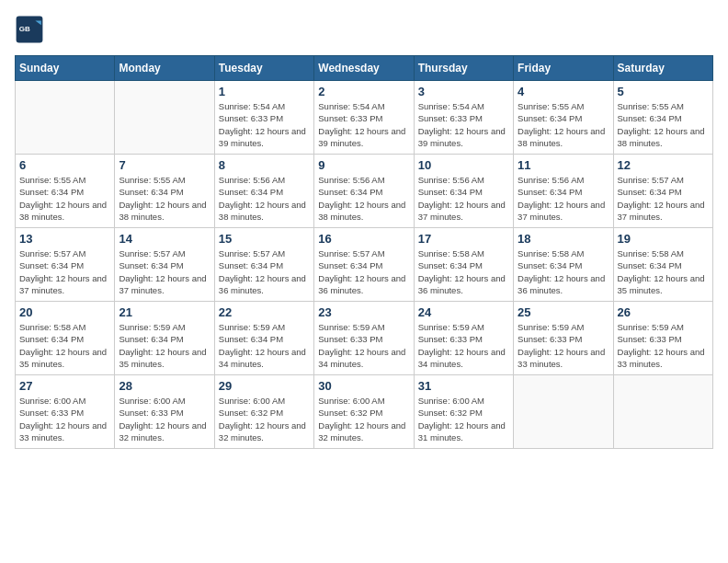  What do you see at coordinates (364, 412) in the screenshot?
I see `calendar-day-cell: 30Sunrise: 6:00 AM Sunset: 6:32 PM Dayli…` at bounding box center [364, 412].